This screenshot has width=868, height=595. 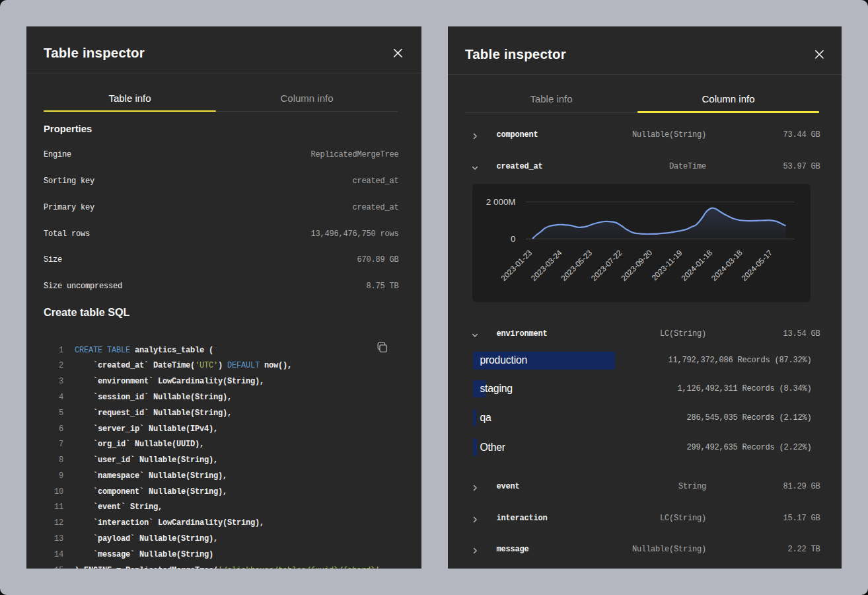 What do you see at coordinates (698, 266) in the screenshot?
I see `svg-text: 2024-01-18` at bounding box center [698, 266].